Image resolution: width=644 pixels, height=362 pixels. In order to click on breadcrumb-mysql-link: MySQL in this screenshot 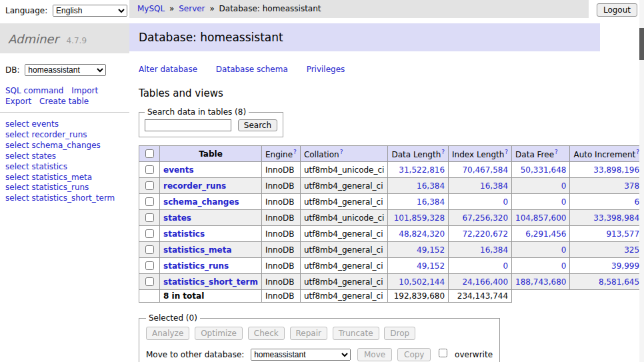, I will do `click(151, 9)`.